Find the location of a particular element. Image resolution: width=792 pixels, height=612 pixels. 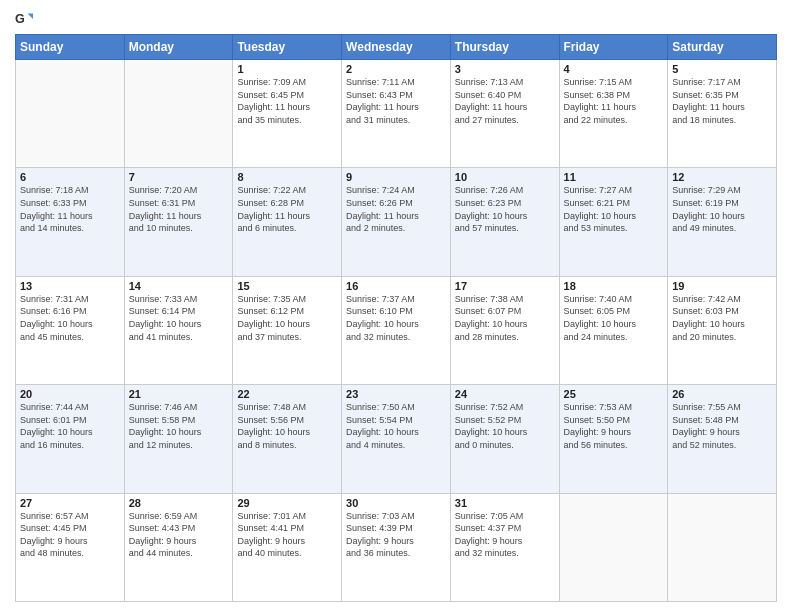

day-number: 24 is located at coordinates (505, 394).